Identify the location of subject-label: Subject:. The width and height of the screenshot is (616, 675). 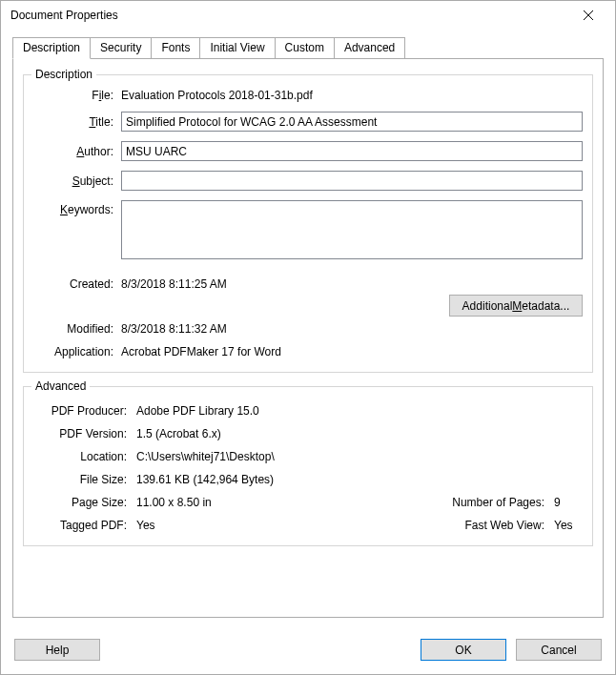
(77, 181).